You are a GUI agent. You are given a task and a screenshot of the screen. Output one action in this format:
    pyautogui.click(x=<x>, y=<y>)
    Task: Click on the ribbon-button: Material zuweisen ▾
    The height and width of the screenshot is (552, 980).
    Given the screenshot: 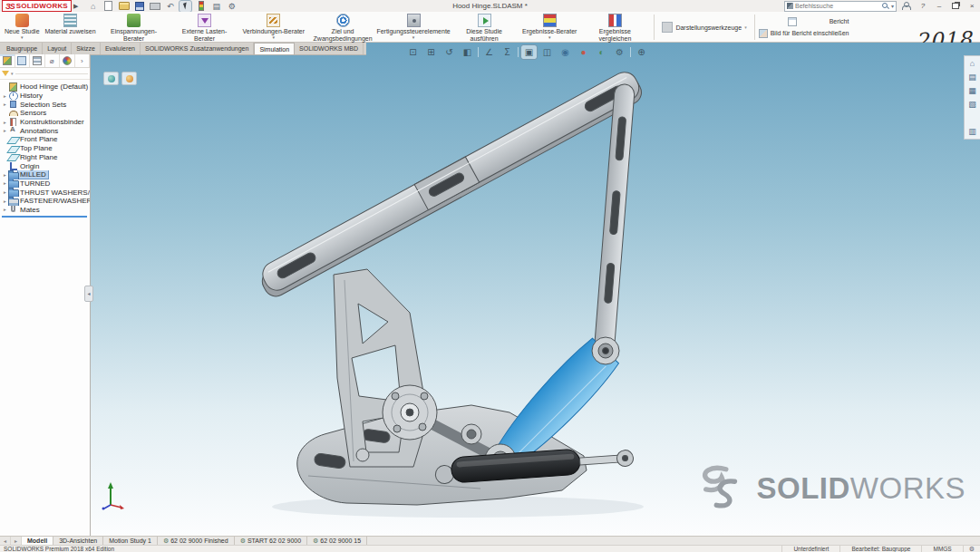 What is the action you would take?
    pyautogui.click(x=71, y=27)
    